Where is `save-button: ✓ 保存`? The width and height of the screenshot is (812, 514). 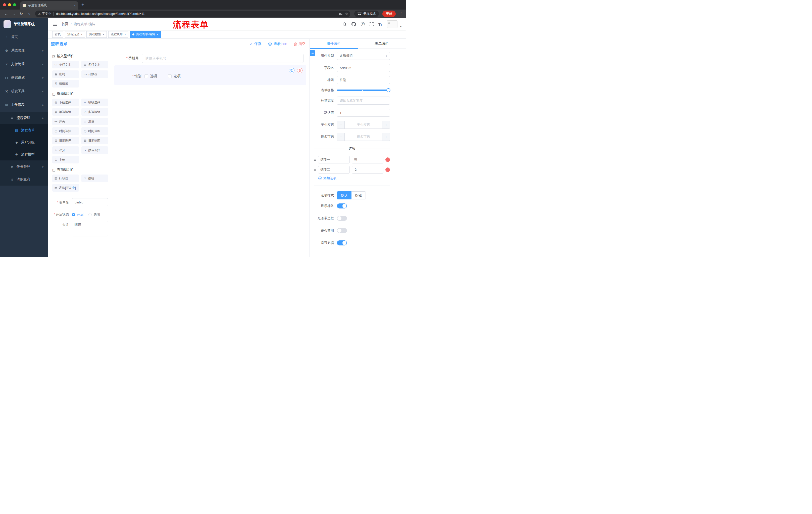 save-button: ✓ 保存 is located at coordinates (256, 44).